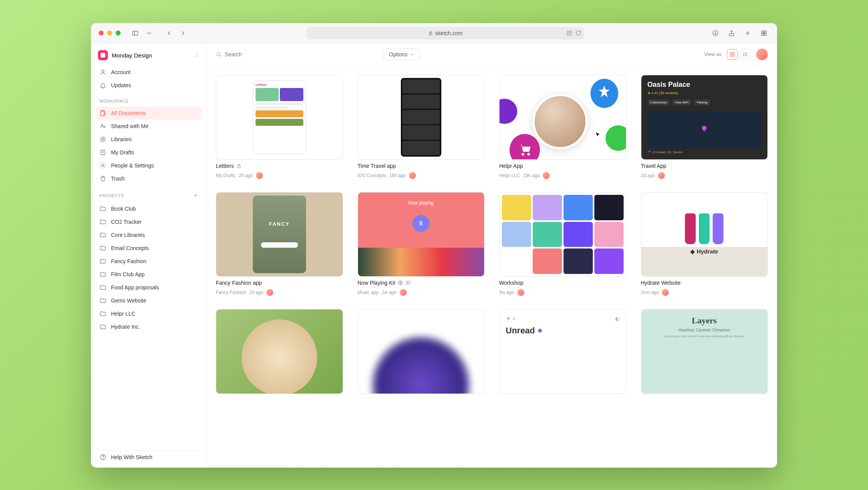  Describe the element at coordinates (130, 126) in the screenshot. I see `sidebar-item-label: Shared with Me` at that location.